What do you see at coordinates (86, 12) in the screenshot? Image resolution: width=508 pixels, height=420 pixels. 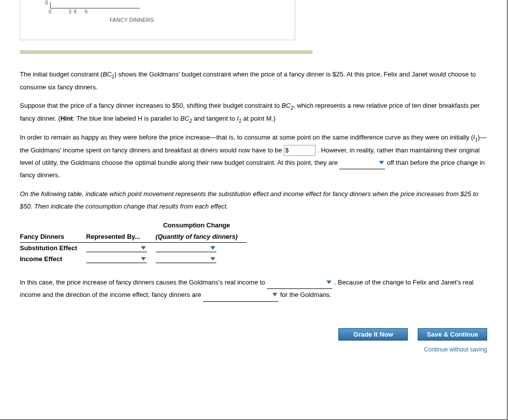 I see `x-tick-6: 6` at bounding box center [86, 12].